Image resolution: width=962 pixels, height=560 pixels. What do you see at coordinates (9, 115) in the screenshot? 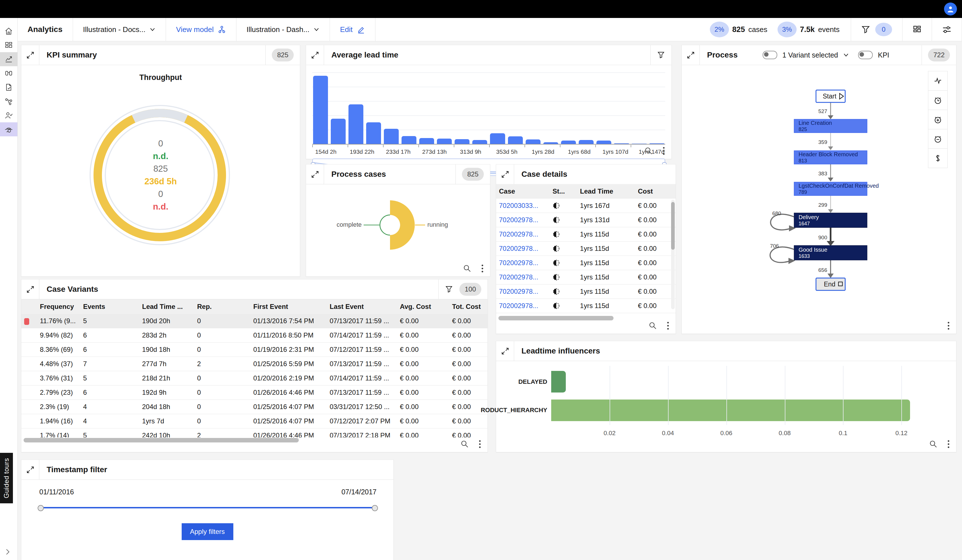
I see `sidebar-item-user-check` at bounding box center [9, 115].